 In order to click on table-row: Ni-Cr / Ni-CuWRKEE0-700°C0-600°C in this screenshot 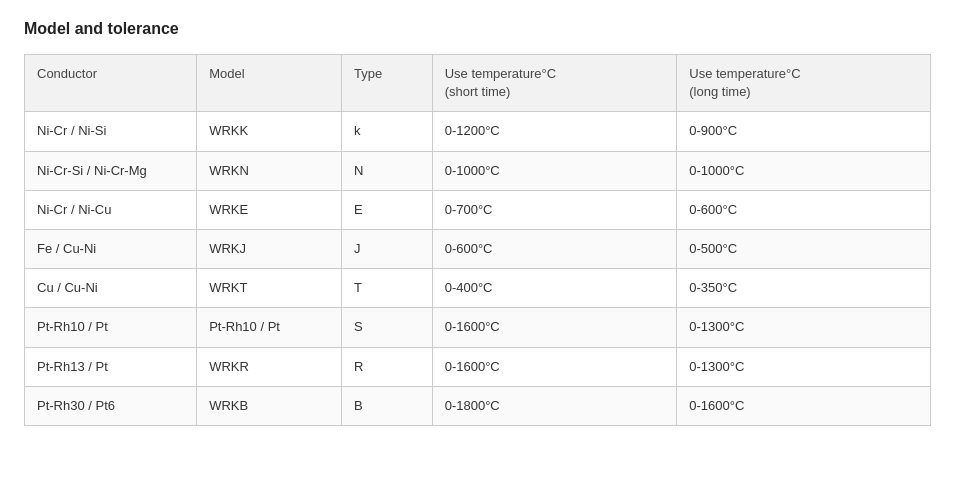, I will do `click(478, 210)`.